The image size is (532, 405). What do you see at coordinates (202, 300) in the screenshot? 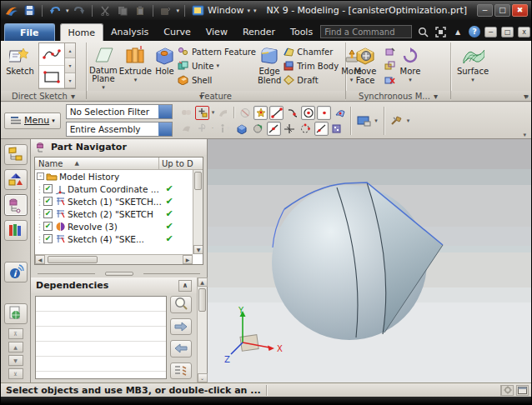
I see `scrollbar-thumb` at bounding box center [202, 300].